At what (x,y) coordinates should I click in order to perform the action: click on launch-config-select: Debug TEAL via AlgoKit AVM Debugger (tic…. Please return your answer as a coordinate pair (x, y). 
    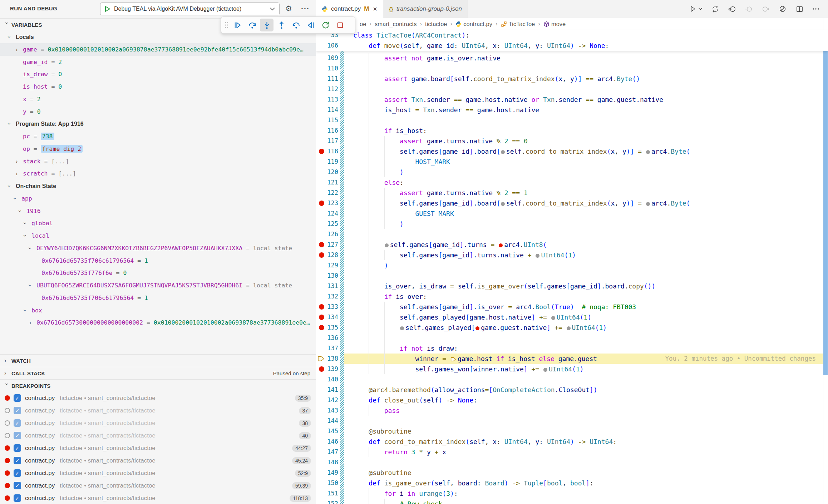
    Looking at the image, I should click on (190, 9).